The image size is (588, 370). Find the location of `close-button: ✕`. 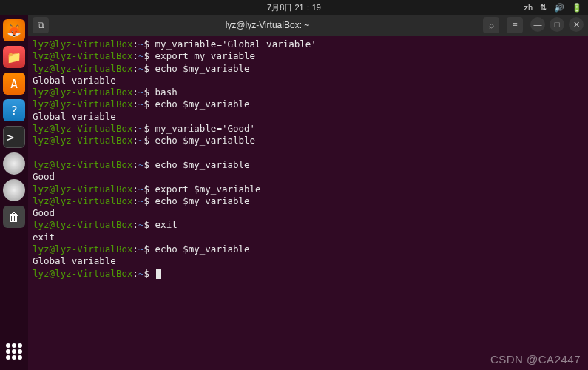

close-button: ✕ is located at coordinates (576, 24).